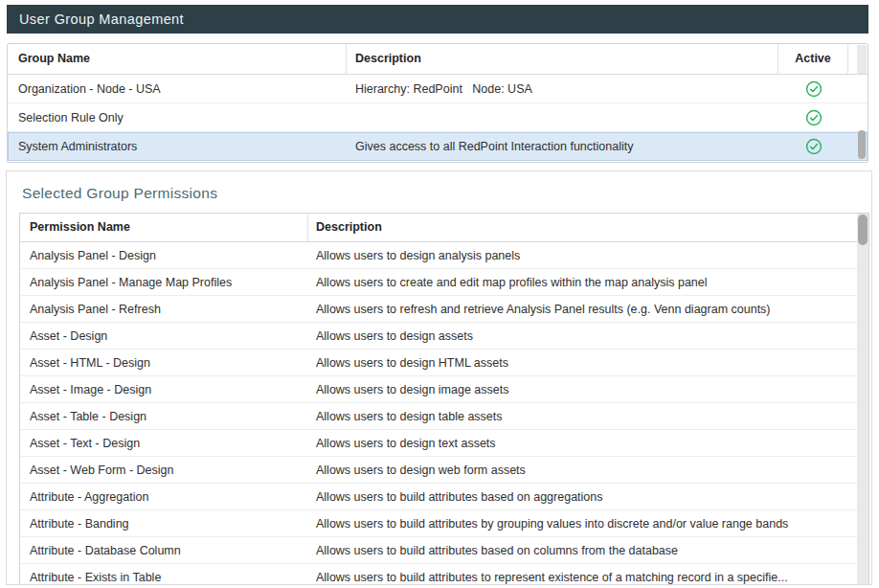  Describe the element at coordinates (588, 417) in the screenshot. I see `permission-description-cell: Allows users to design table assets` at that location.